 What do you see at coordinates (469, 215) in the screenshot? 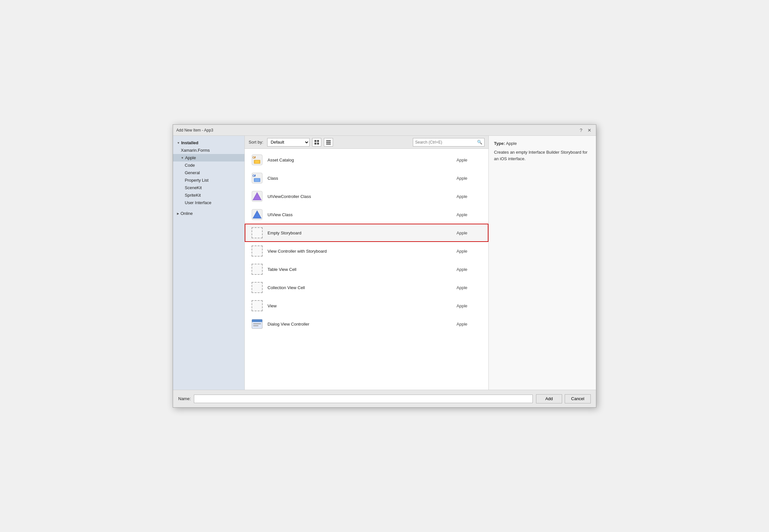
I see `uiview-category: Apple` at bounding box center [469, 215].